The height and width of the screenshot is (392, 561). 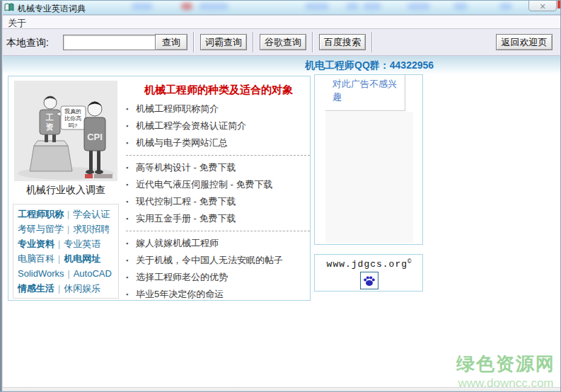 What do you see at coordinates (82, 259) in the screenshot?
I see `nav-link-mech-sites: 机电网址` at bounding box center [82, 259].